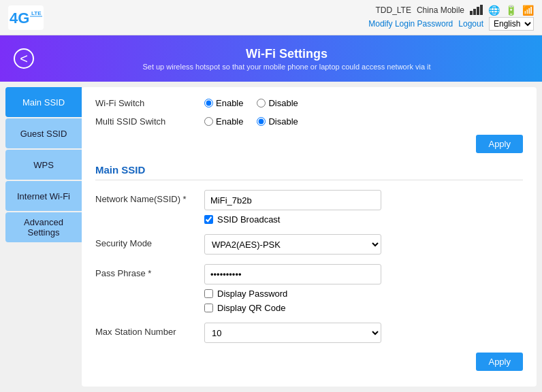 The image size is (542, 392). What do you see at coordinates (511, 10) in the screenshot?
I see `battery-icon: 🔋` at bounding box center [511, 10].